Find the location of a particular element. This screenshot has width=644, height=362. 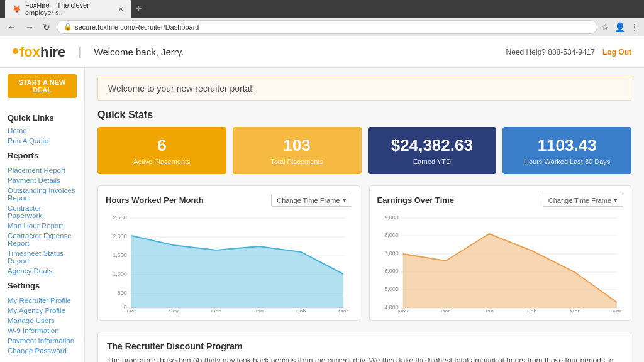

discount-section: The Recruiter Discount Program The progr… is located at coordinates (365, 347).